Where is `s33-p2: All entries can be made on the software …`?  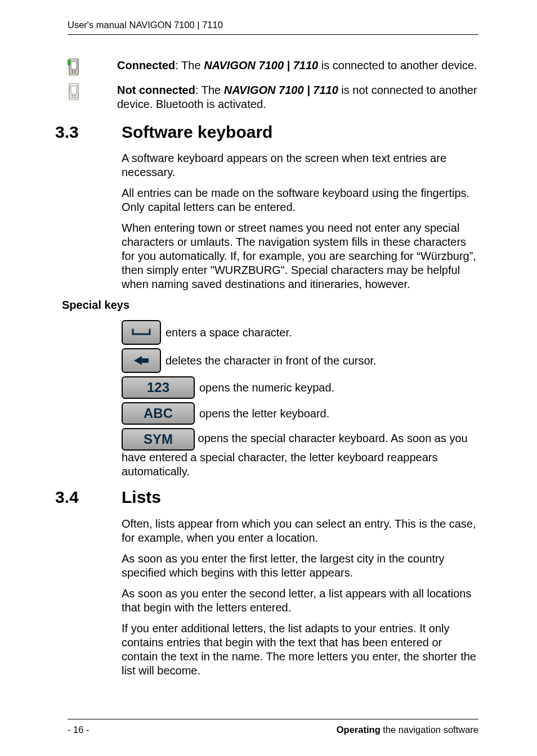 s33-p2: All entries can be made on the software … is located at coordinates (300, 200).